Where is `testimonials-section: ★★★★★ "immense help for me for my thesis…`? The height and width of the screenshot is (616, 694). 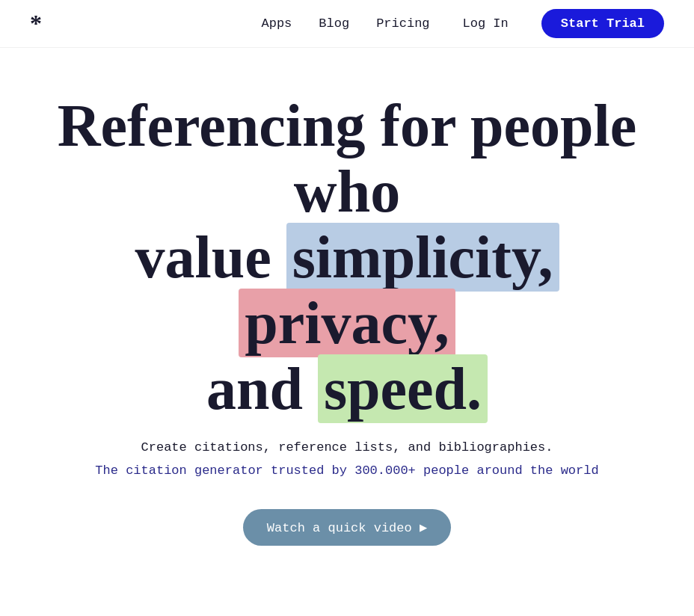 testimonials-section: ★★★★★ "immense help for me for my thesis… is located at coordinates (347, 596).